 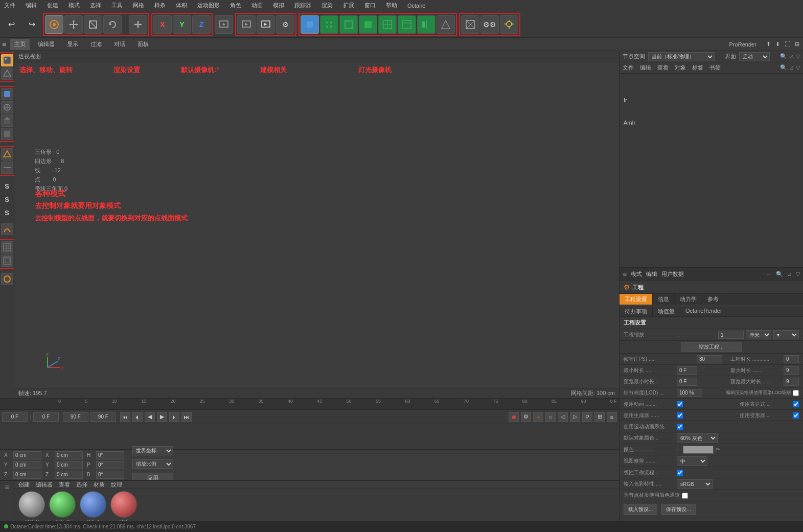 I want to click on menu-item-mesh: 网格, so click(x=139, y=5).